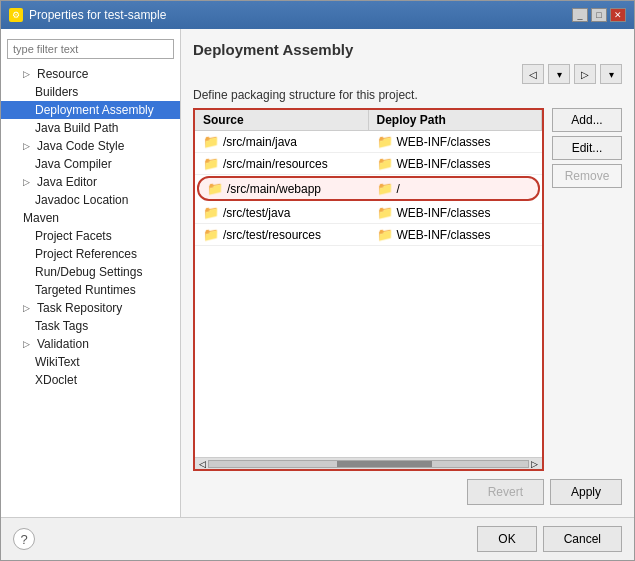  Describe the element at coordinates (74, 236) in the screenshot. I see `sidebar-item-label: Project Facets` at that location.